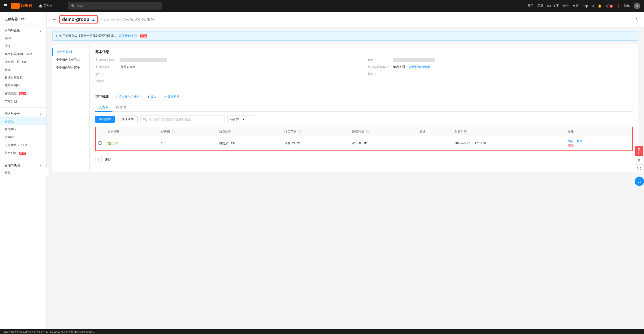  What do you see at coordinates (23, 173) in the screenshot?
I see `sidebar-item-disk: 云盘` at bounding box center [23, 173].